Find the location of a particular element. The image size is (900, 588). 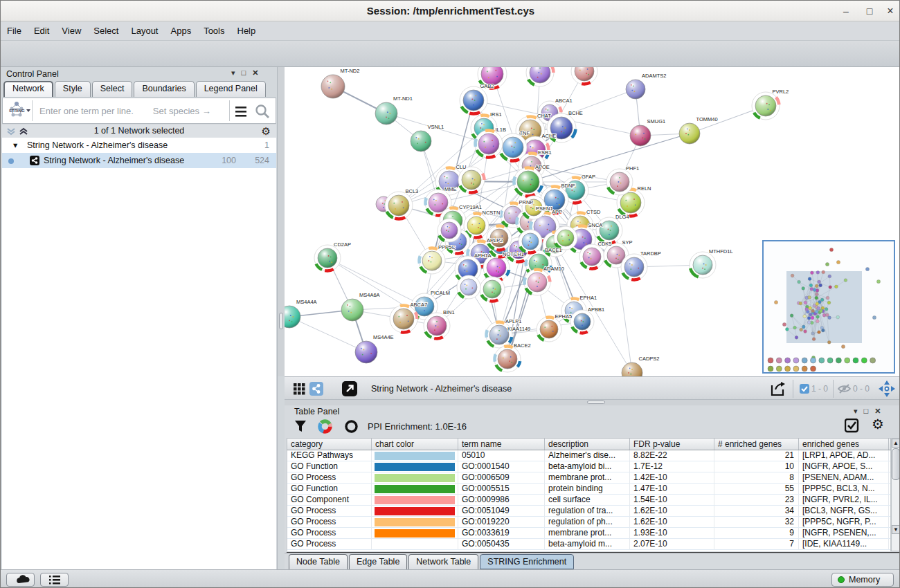

protein-node-CDK5 is located at coordinates (592, 257).